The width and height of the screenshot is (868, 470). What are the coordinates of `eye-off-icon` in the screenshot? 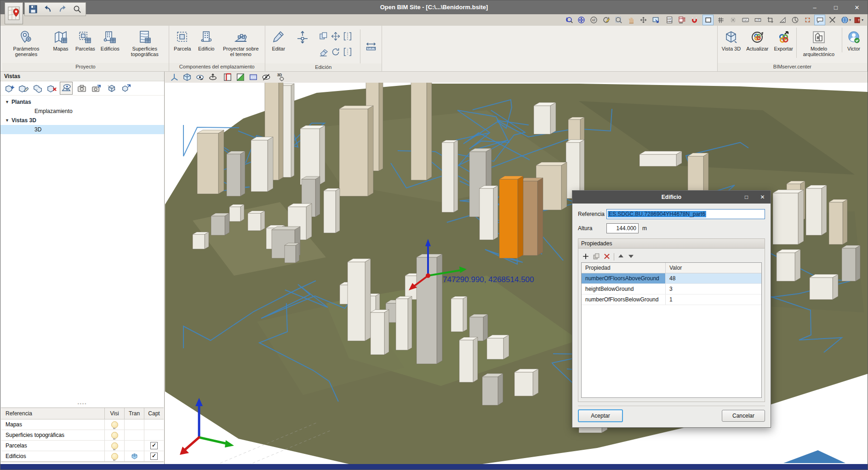 It's located at (266, 77).